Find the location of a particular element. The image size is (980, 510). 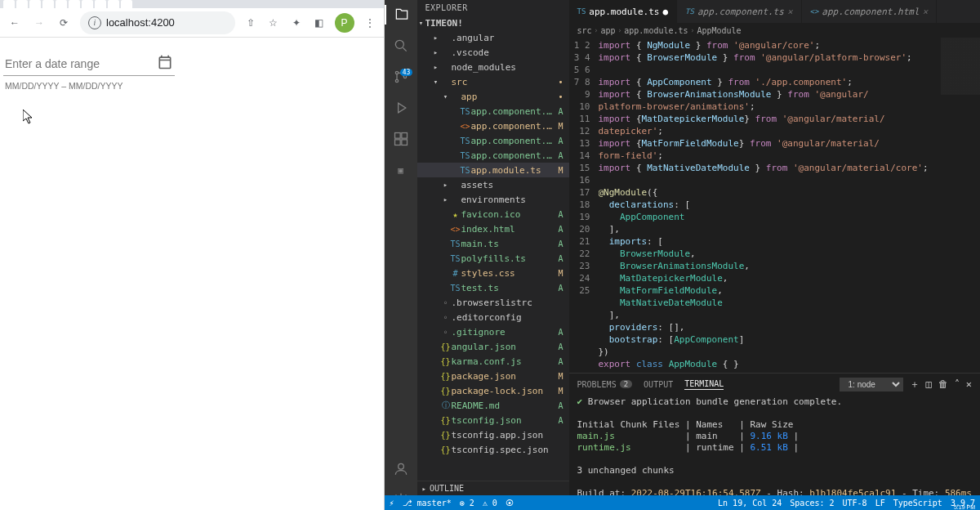

file-styles.css: #styles.cssM is located at coordinates (493, 273).